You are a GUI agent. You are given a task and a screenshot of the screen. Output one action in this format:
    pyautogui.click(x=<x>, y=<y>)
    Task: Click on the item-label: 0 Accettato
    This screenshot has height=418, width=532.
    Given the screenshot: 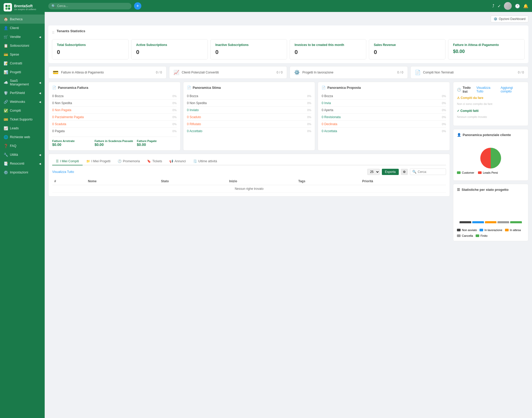 What is the action you would take?
    pyautogui.click(x=195, y=131)
    